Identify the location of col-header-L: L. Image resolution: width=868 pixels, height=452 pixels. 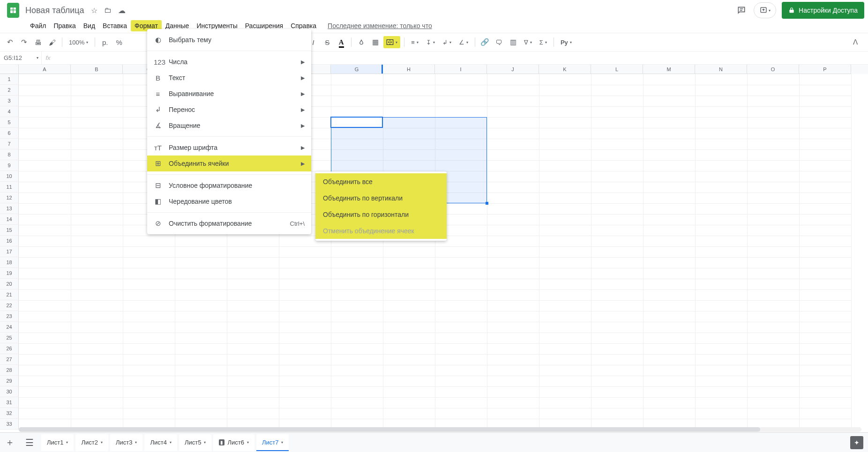
(617, 69).